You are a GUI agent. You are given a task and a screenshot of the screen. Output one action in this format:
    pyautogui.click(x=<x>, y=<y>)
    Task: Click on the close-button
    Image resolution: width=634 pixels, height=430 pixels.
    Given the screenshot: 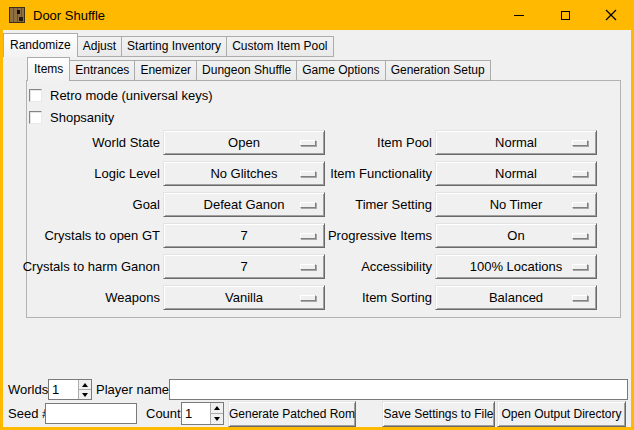 What is the action you would take?
    pyautogui.click(x=611, y=15)
    